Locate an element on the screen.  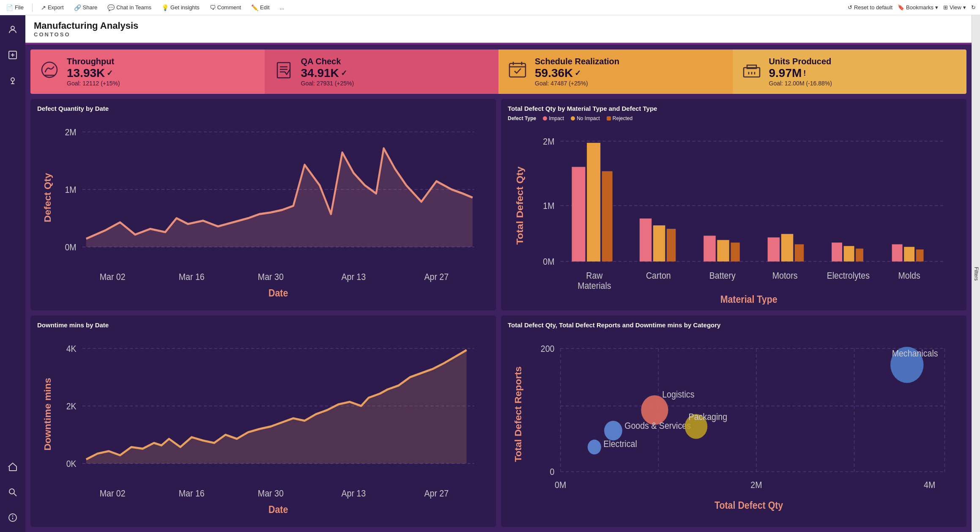
report-header: Manufacturing Analysis CONTOSO is located at coordinates (498, 30).